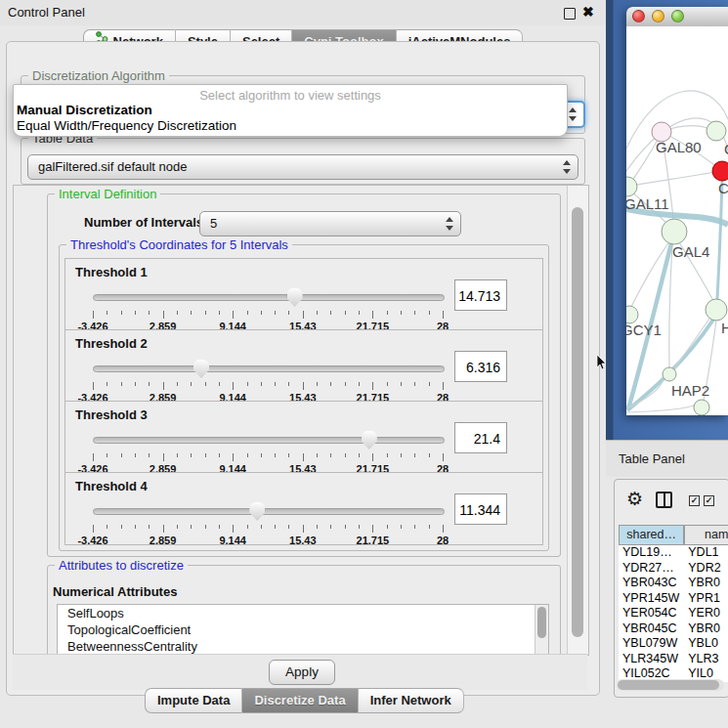 Image resolution: width=728 pixels, height=728 pixels. Describe the element at coordinates (677, 221) in the screenshot. I see `network-canvas: GAL80GALCGAL11GAL4GCY1HHAP2` at that location.